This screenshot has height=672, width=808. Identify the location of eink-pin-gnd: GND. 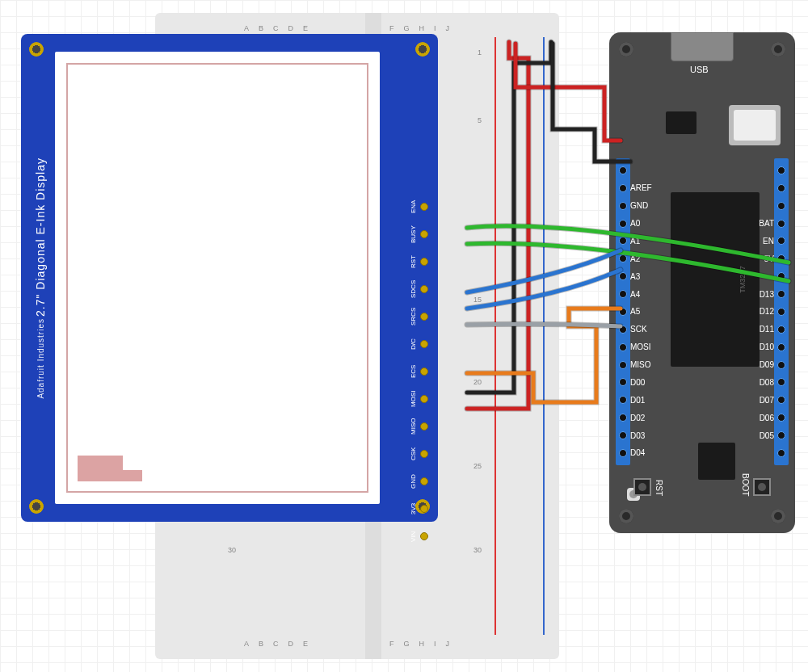
(419, 481).